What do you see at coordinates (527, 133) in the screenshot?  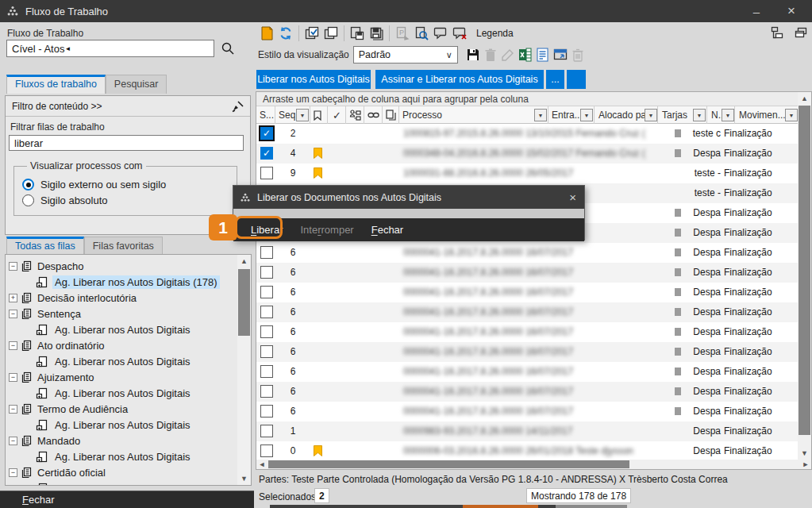 I see `grid-row: ✓21000815-97.2015.8.26.0000 13/10/2015 F…` at bounding box center [527, 133].